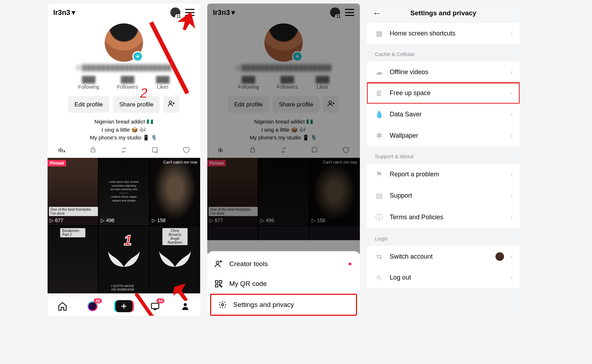 The height and width of the screenshot is (364, 592). I want to click on sheet-label: Creator tools, so click(248, 264).